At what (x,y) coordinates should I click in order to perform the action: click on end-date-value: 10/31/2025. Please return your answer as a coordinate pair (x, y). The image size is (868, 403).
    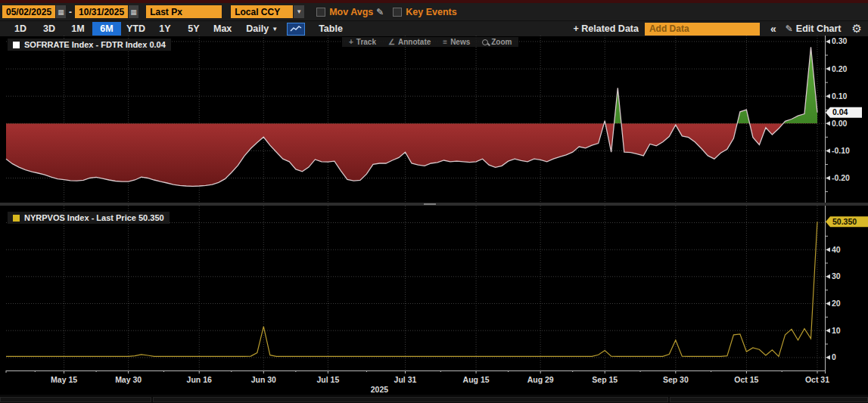
    Looking at the image, I should click on (101, 12).